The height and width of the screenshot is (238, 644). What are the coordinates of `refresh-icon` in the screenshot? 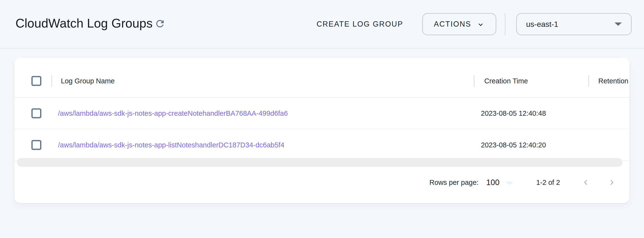 It's located at (160, 24).